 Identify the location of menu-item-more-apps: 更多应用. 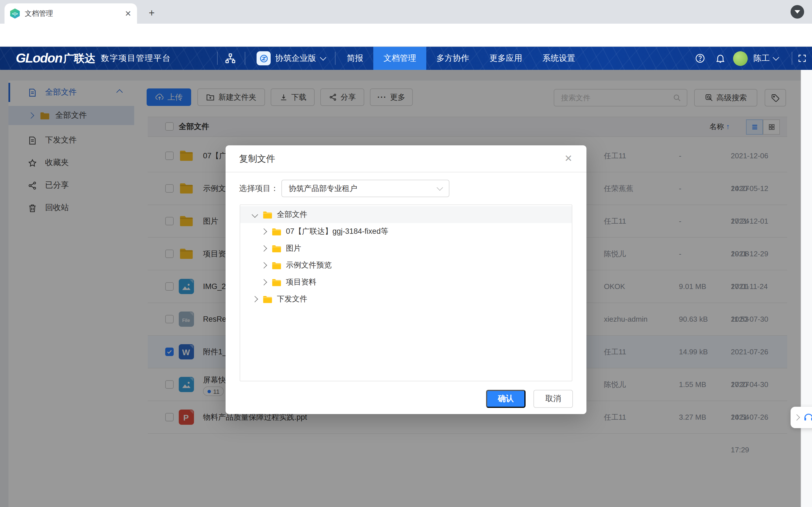
(506, 58).